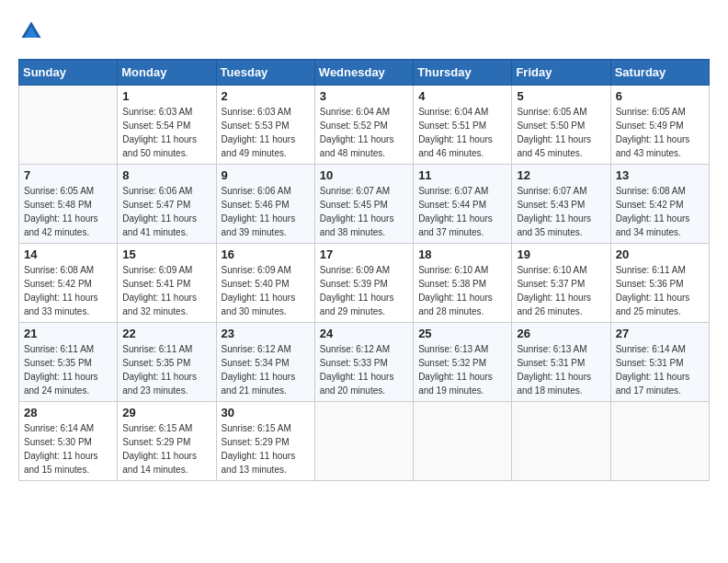 The height and width of the screenshot is (563, 728). What do you see at coordinates (660, 291) in the screenshot?
I see `day-detail: Sunrise: 6:11 AMSunset: 5:36 PMDaylight:…` at bounding box center [660, 291].